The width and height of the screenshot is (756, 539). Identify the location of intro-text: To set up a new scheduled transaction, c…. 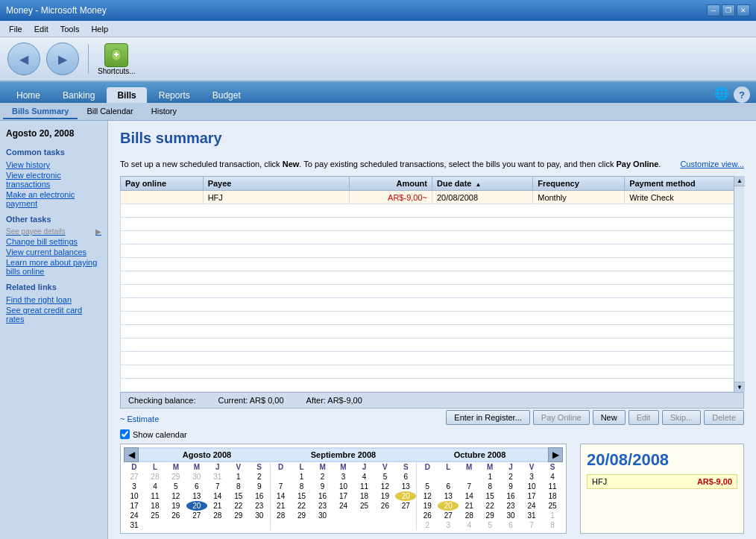
(432, 164).